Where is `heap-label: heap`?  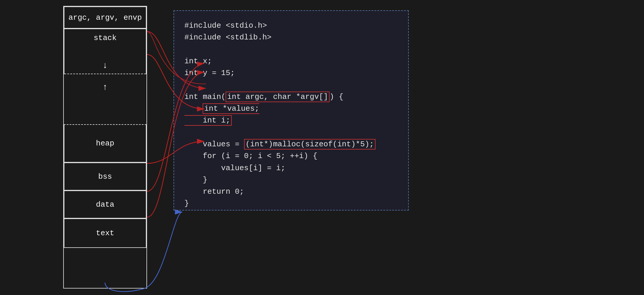 heap-label: heap is located at coordinates (105, 143).